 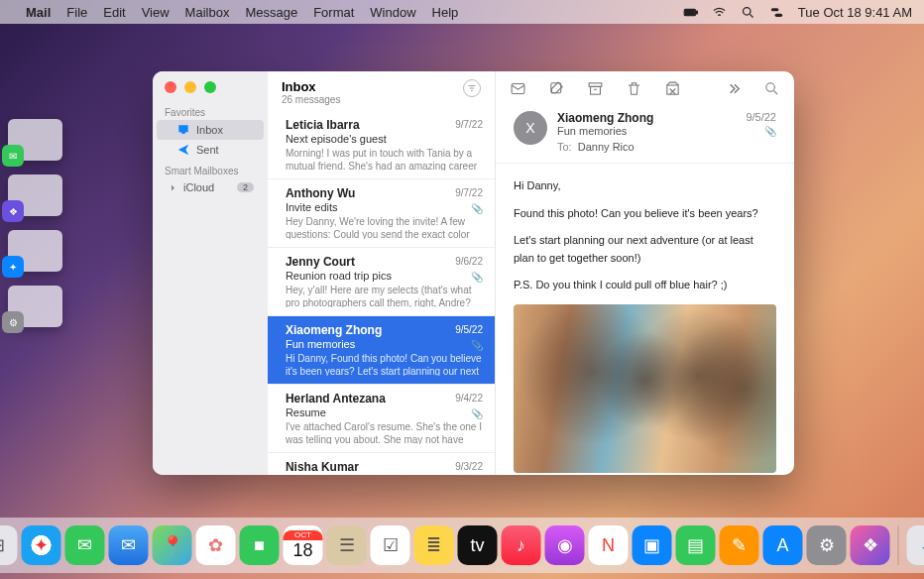 What do you see at coordinates (644, 88) in the screenshot?
I see `reader-toolbar` at bounding box center [644, 88].